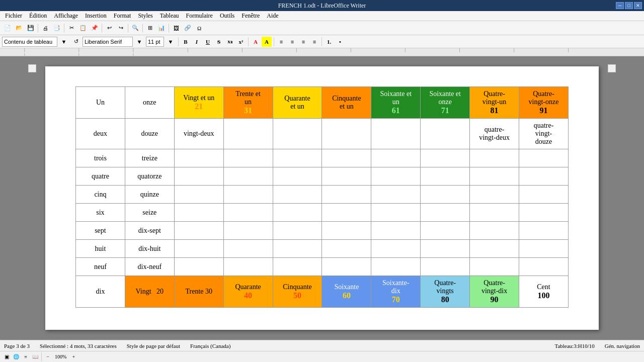 The image size is (644, 362). I want to click on table-cell: Soixante et onze 71, so click(445, 103).